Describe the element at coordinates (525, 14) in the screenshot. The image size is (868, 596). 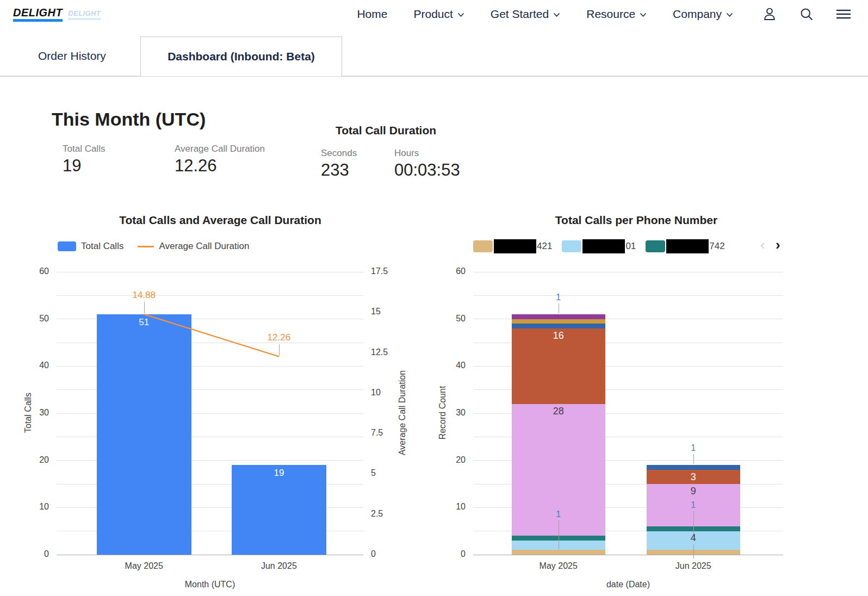
I see `nav-item-get-started: Get Started` at that location.